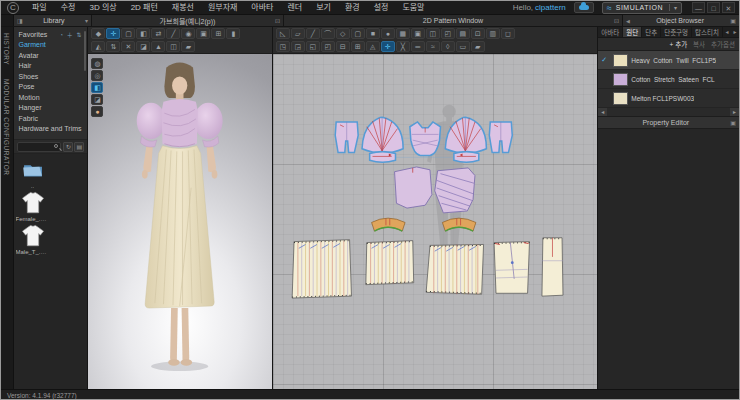 This screenshot has height=400, width=740. I want to click on toolbar-2d-button: ╱, so click(313, 34).